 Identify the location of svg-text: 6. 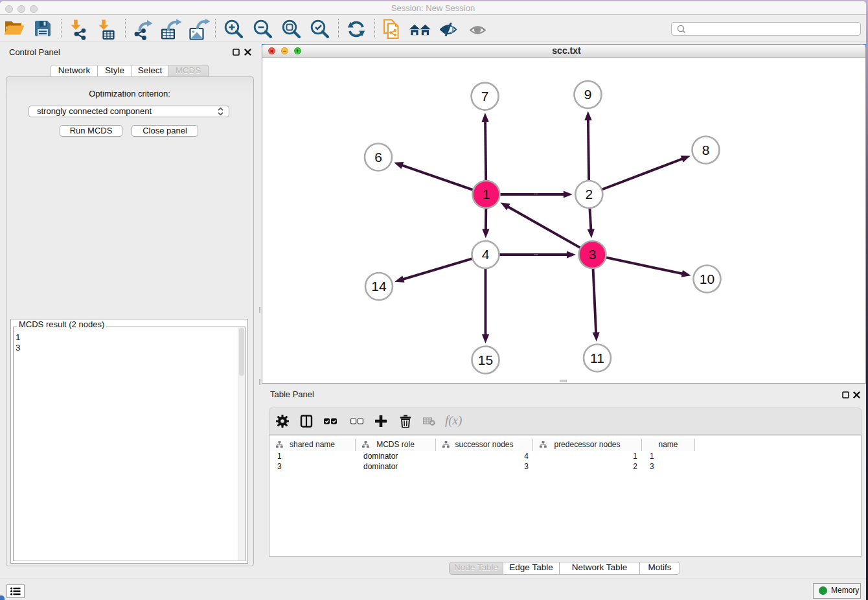
(378, 157).